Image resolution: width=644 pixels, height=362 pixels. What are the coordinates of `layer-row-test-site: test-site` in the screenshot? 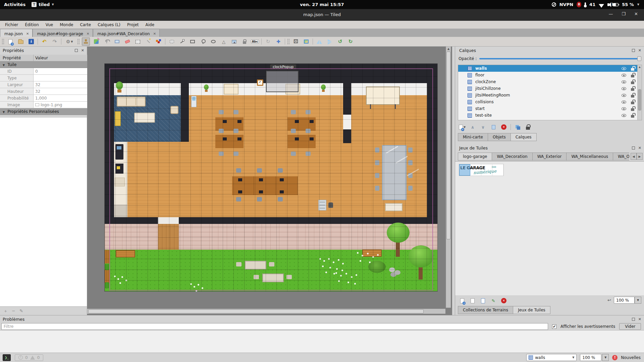 It's located at (550, 115).